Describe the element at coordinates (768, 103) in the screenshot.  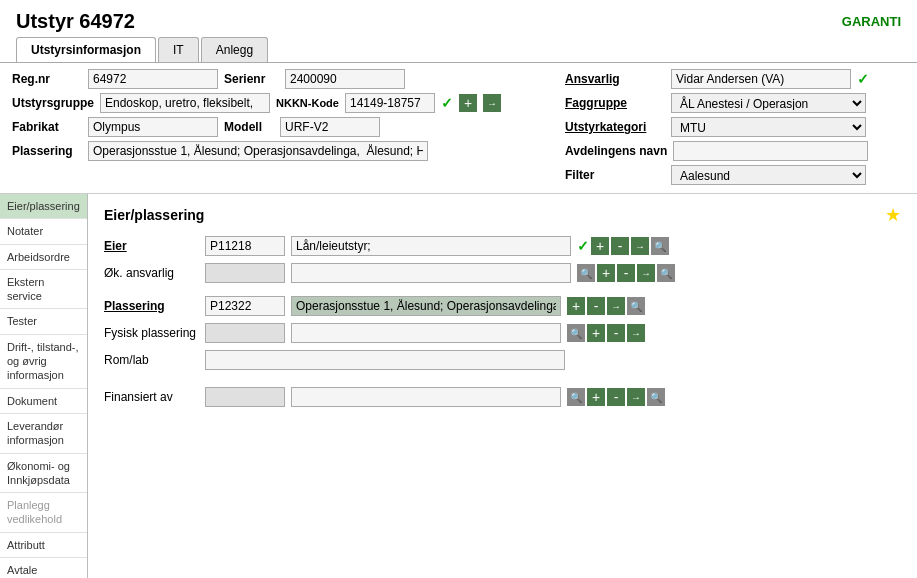
I see `faggruppe-select: ÅL Anestesi / Operasjon` at that location.